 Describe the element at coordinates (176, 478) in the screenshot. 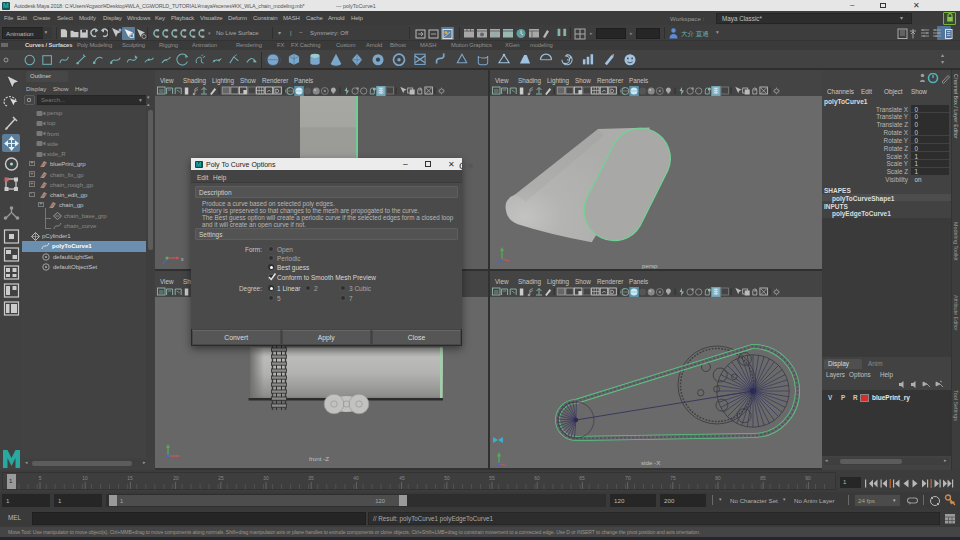

I see `svg-text: 20` at that location.